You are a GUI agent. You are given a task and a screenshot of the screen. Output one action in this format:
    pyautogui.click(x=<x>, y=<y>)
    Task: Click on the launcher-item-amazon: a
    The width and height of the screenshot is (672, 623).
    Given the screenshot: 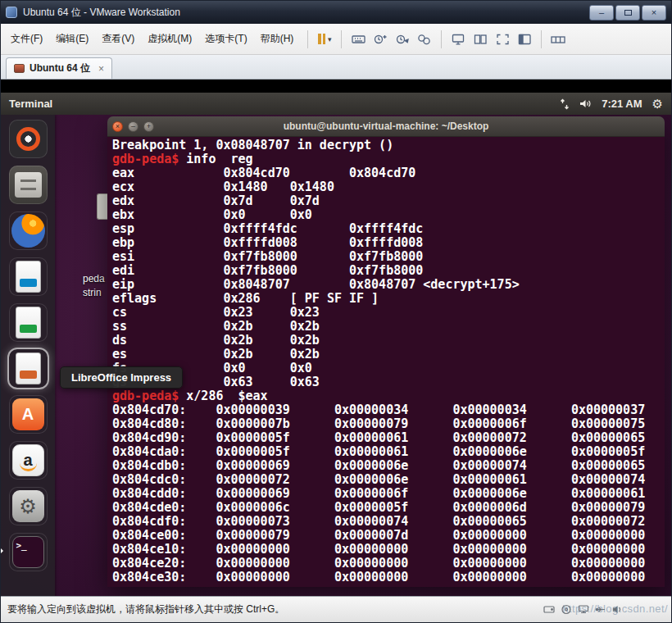 What is the action you would take?
    pyautogui.click(x=28, y=461)
    